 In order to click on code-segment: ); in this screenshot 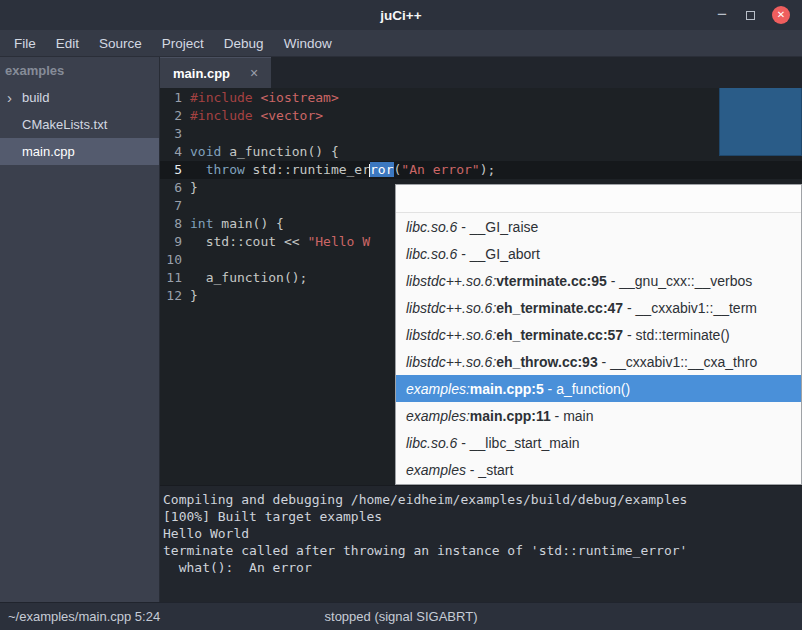, I will do `click(488, 170)`.